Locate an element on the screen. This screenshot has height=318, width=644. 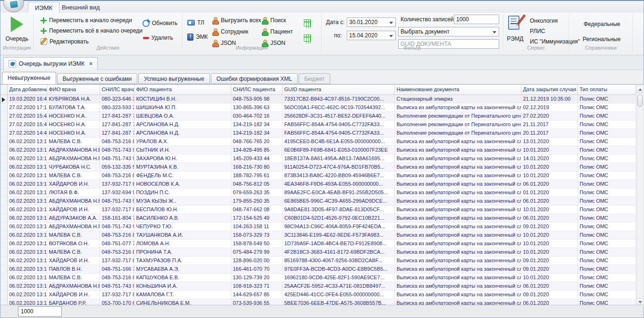
cell: ЧЕПУРКО Т.Ю. is located at coordinates (182, 226).